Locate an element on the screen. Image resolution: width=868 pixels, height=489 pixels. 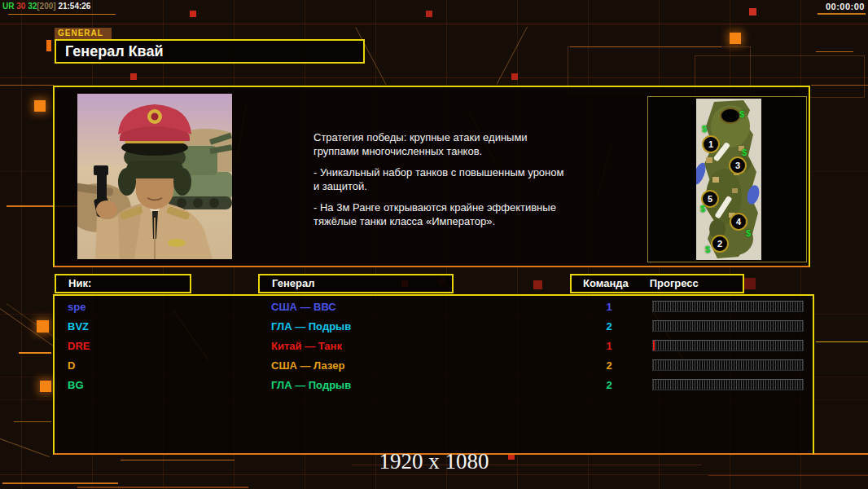
description-paragraph: Стратегия победы: крупные атаки едиными … is located at coordinates (452, 144).